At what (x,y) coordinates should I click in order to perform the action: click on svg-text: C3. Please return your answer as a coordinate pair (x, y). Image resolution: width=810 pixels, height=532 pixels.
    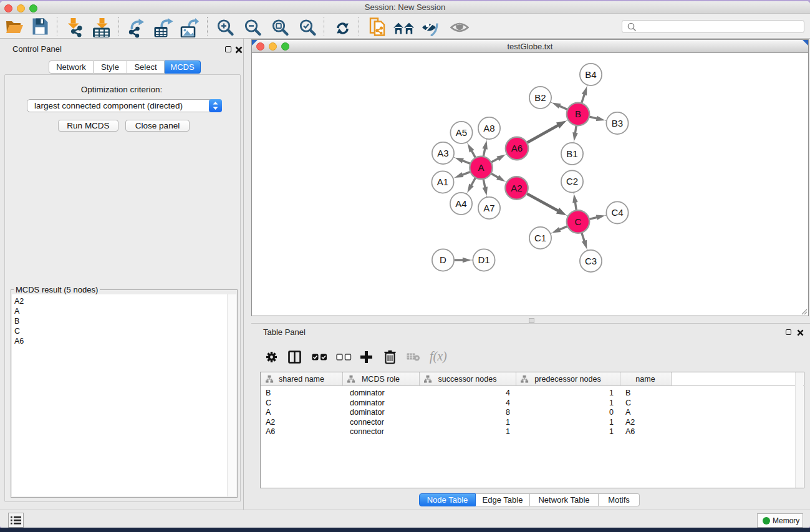
    Looking at the image, I should click on (591, 261).